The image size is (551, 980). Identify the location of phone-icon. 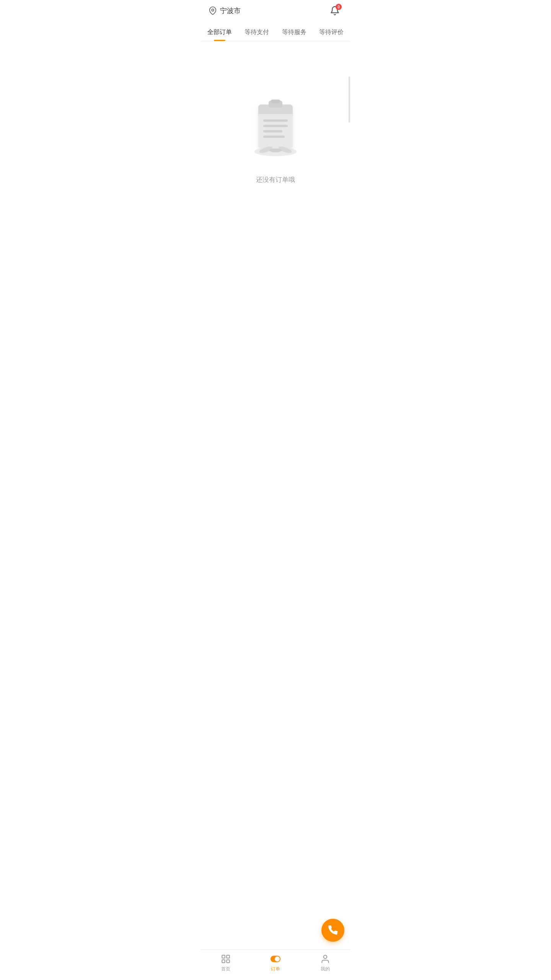
(333, 930).